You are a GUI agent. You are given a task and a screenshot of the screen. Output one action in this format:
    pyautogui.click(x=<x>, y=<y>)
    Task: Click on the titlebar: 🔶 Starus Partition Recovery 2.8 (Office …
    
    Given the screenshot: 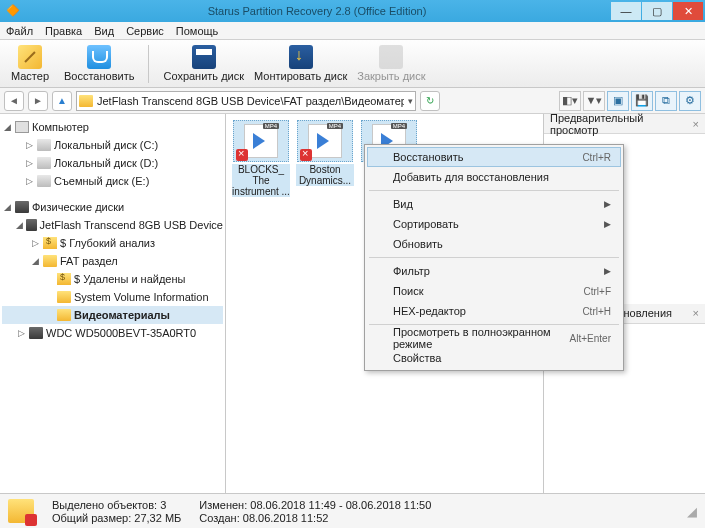 What is the action you would take?
    pyautogui.click(x=352, y=11)
    